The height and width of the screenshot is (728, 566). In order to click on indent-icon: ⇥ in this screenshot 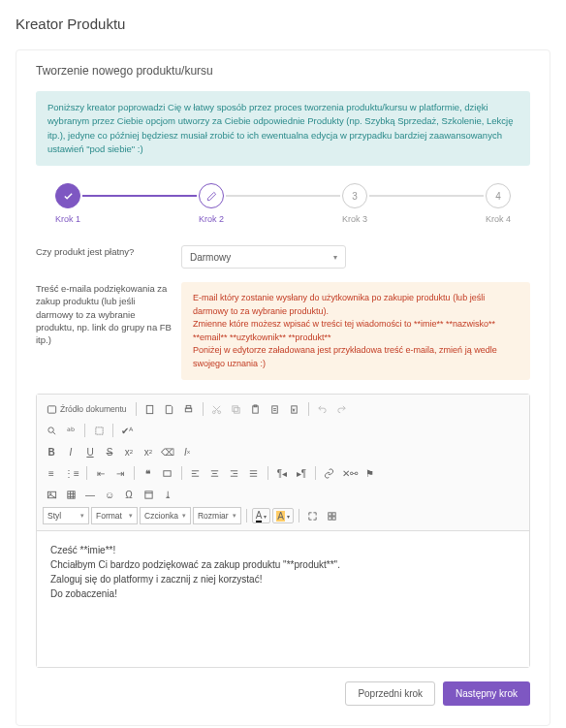, I will do `click(120, 473)`.